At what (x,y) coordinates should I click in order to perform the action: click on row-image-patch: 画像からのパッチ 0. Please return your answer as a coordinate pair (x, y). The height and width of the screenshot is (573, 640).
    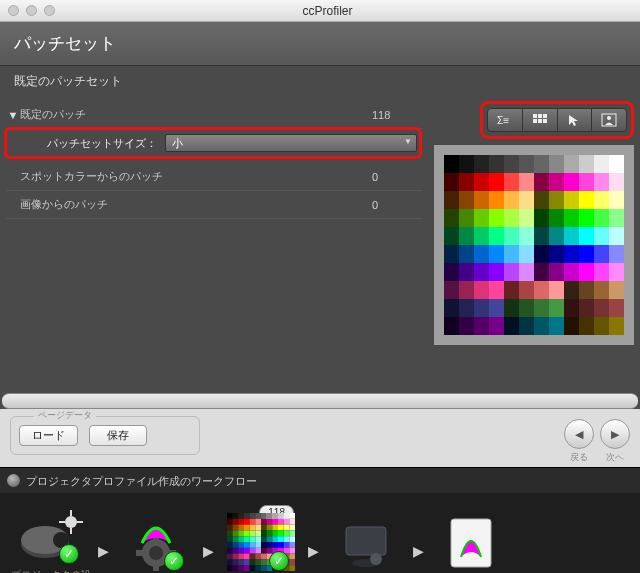
    Looking at the image, I should click on (214, 205).